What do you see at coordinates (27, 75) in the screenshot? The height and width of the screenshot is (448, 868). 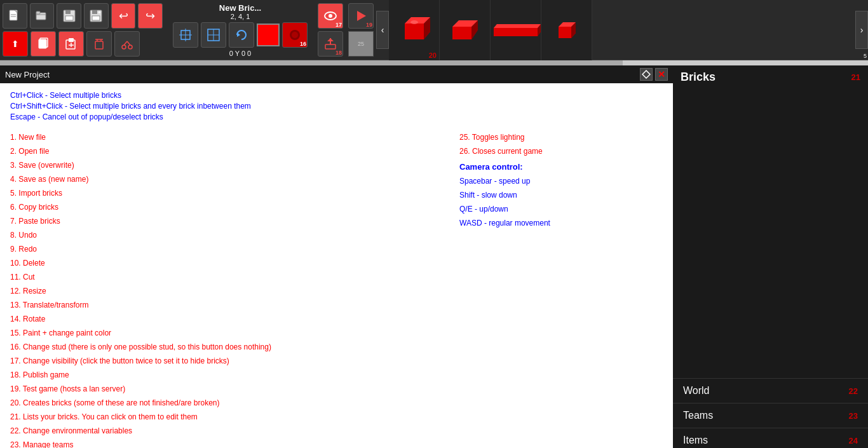 I see `window-title: New Project` at bounding box center [27, 75].